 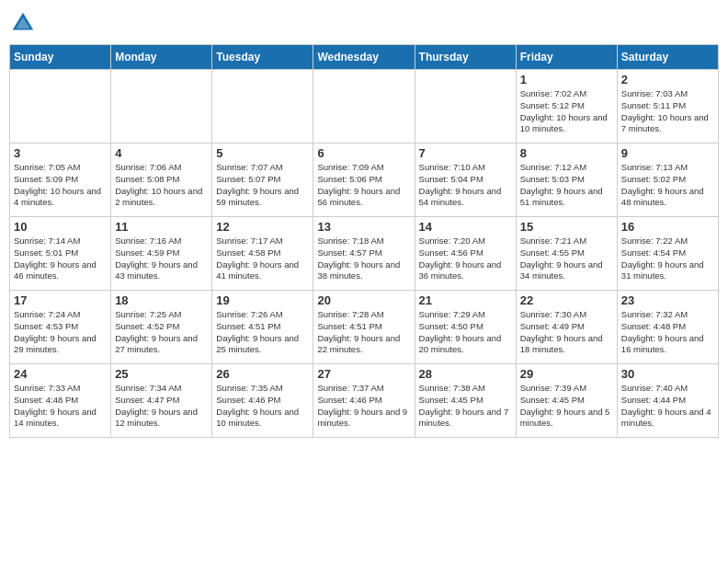 What do you see at coordinates (61, 153) in the screenshot?
I see `day-number: 3` at bounding box center [61, 153].